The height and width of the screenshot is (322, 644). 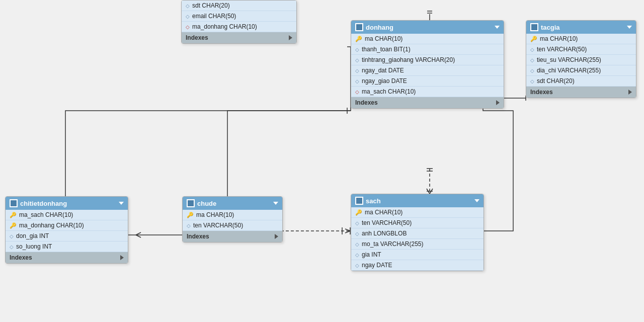 What do you see at coordinates (121, 203) in the screenshot?
I see `chitietdonhang-dropdown-icon` at bounding box center [121, 203].